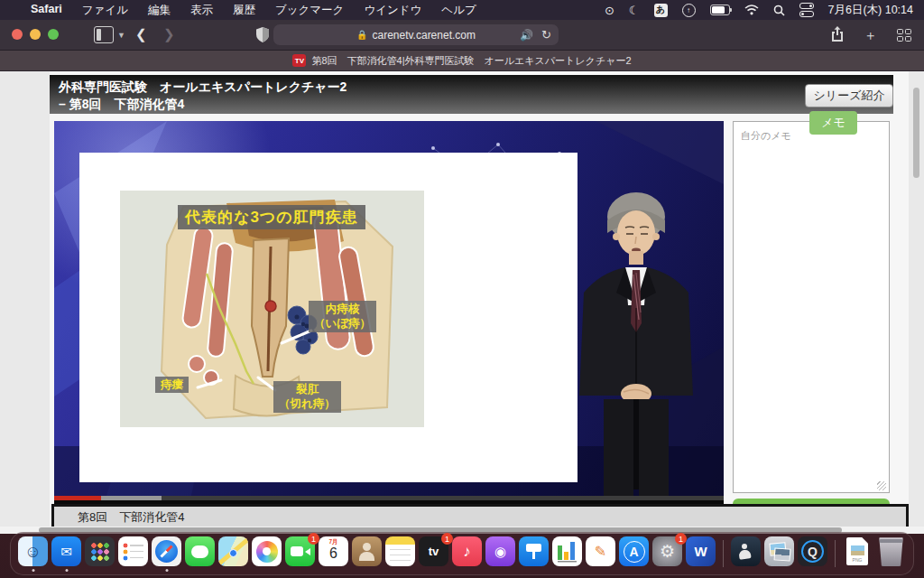 Image resolution: width=924 pixels, height=578 pixels. What do you see at coordinates (78, 499) in the screenshot?
I see `progress-played` at bounding box center [78, 499].